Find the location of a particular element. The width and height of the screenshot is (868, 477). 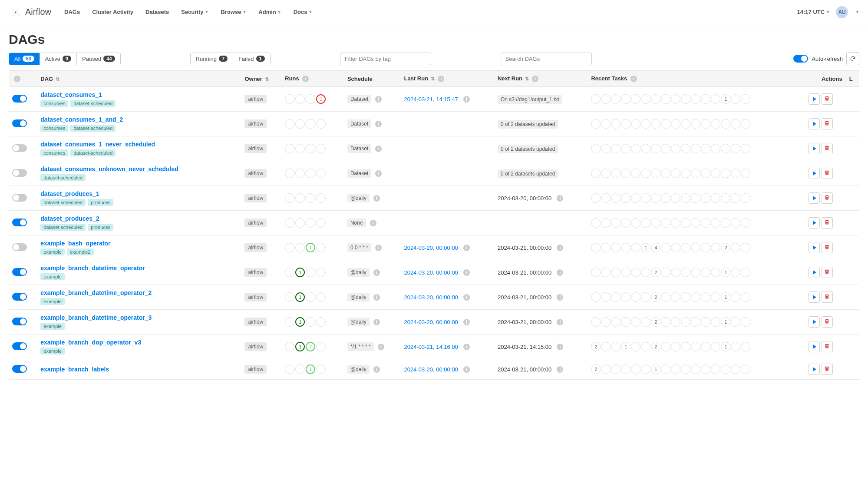

dag-name-link: example_branch_datetime_operator is located at coordinates (92, 268).